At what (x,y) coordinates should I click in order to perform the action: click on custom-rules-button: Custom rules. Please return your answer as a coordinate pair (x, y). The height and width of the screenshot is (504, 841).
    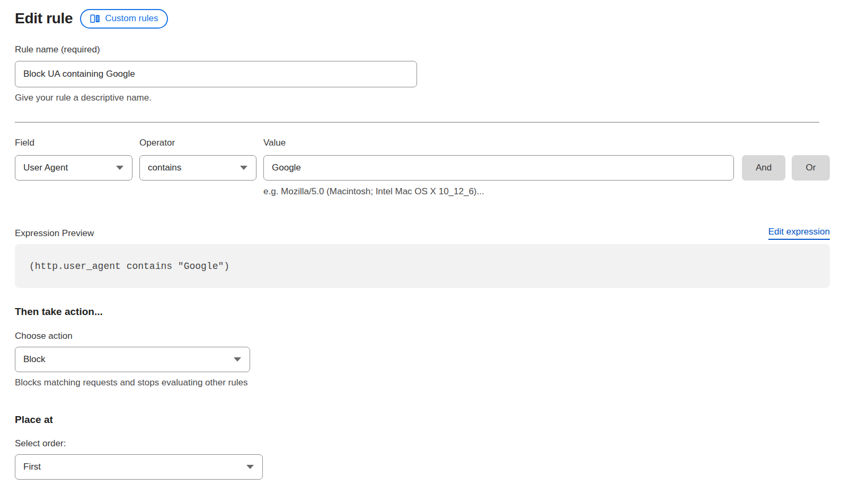
    Looking at the image, I should click on (124, 19).